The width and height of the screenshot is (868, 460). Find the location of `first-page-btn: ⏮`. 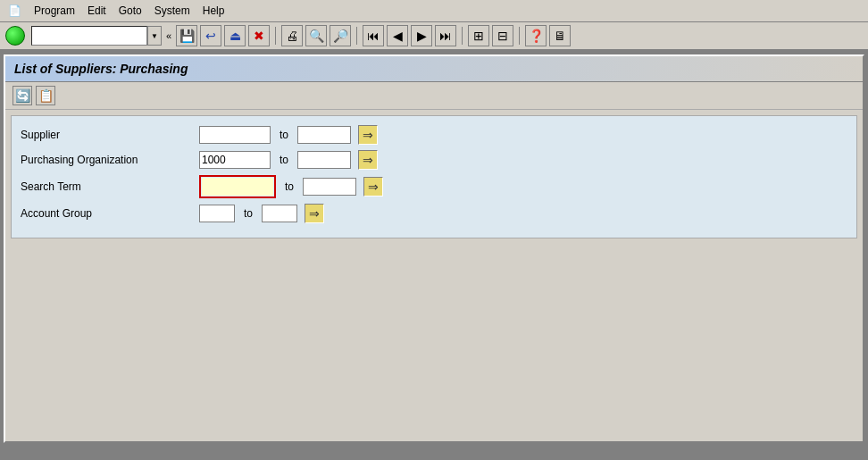

first-page-btn: ⏮ is located at coordinates (373, 36).